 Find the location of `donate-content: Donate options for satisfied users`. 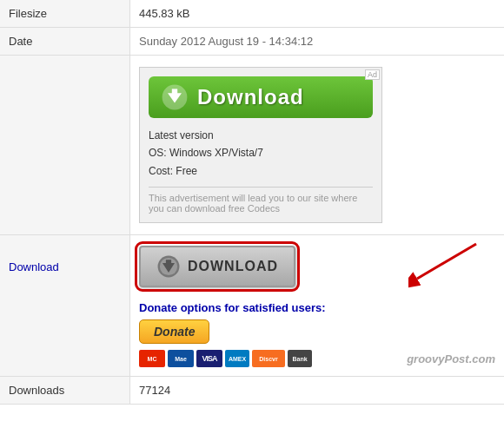

donate-content: Donate options for satisfied users is located at coordinates (317, 337).